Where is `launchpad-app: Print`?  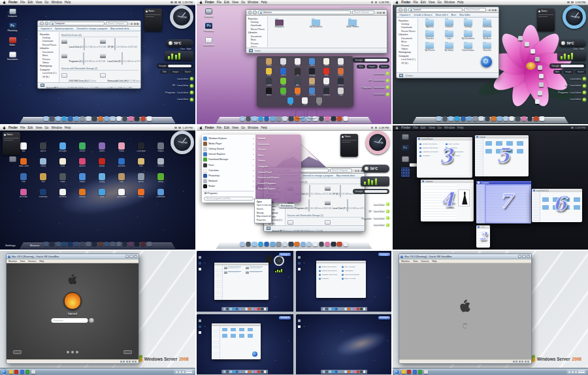 launchpad-app: Print is located at coordinates (24, 178).